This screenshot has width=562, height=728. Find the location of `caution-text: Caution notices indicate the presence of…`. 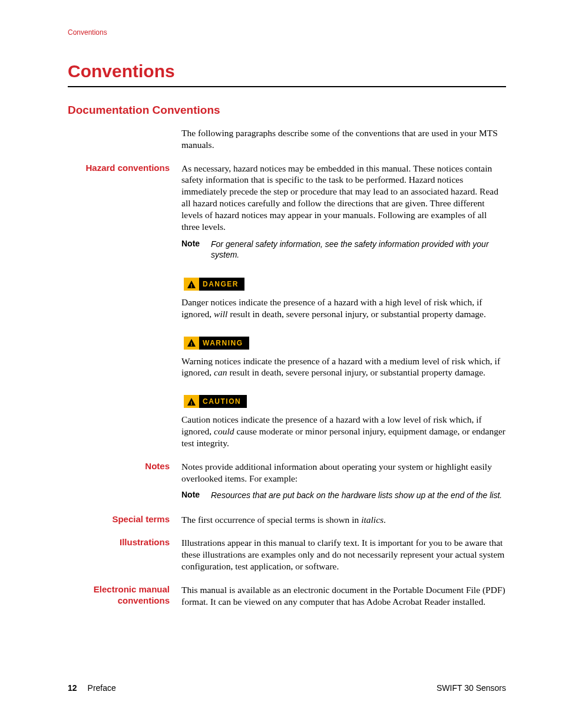

caution-text: Caution notices indicate the presence of… is located at coordinates (344, 431).